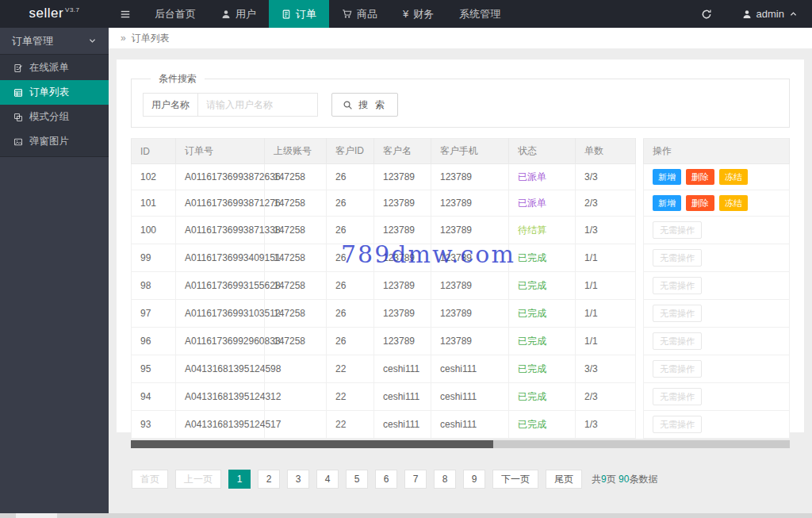 The width and height of the screenshot is (812, 518). I want to click on nav-item-5: ¥财务, so click(419, 14).